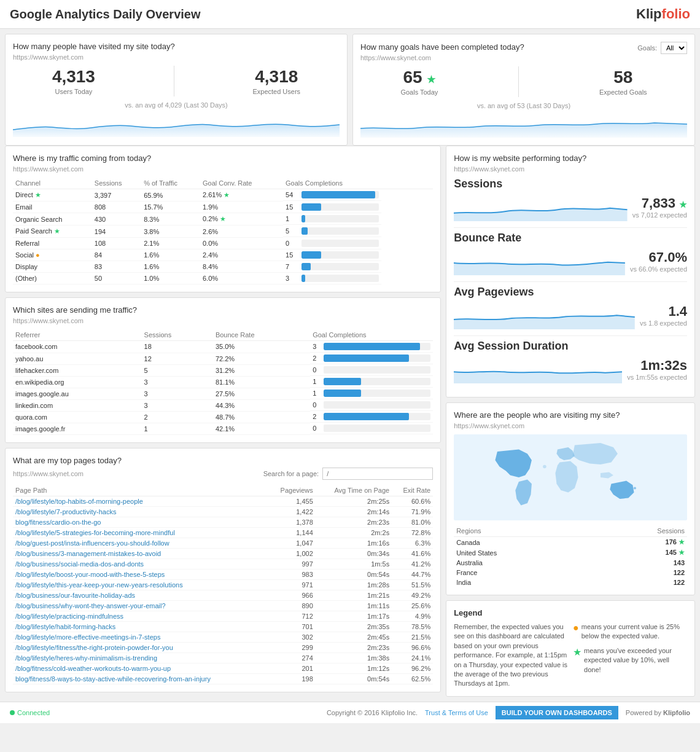 This screenshot has width=700, height=752. What do you see at coordinates (413, 657) in the screenshot?
I see `exit-cell: 24.1%` at bounding box center [413, 657].